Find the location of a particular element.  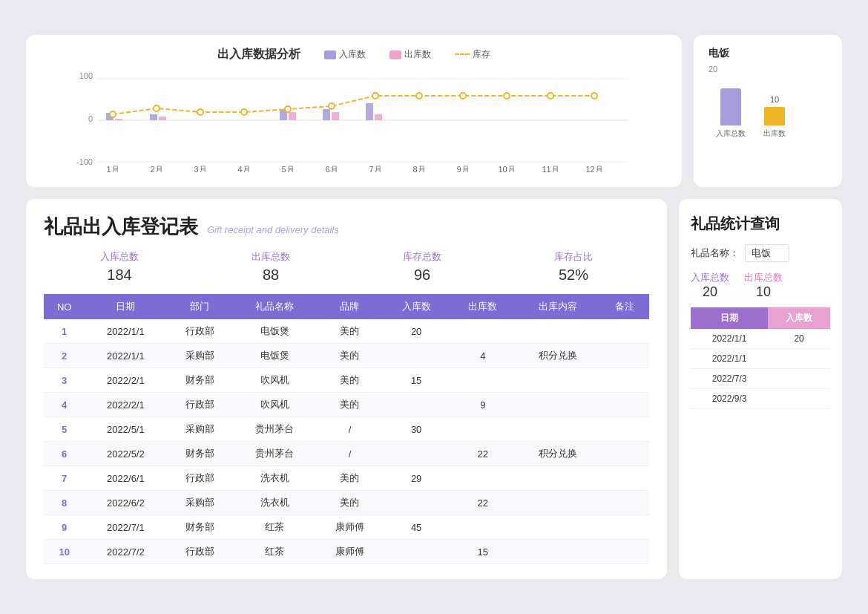

gift-name-value: 电饭 is located at coordinates (767, 253).